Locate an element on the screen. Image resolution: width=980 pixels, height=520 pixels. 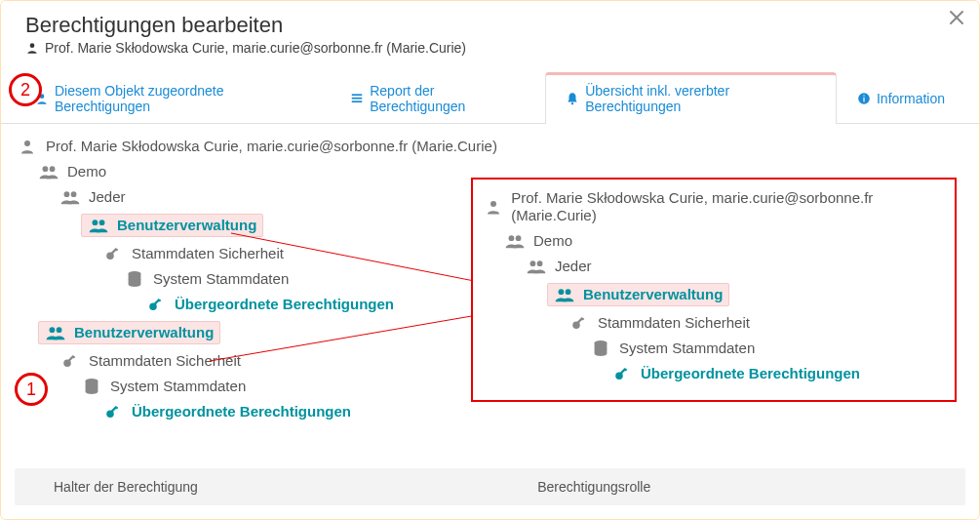
tree-node-role: Stammdaten Sicherheit is located at coordinates (757, 323).